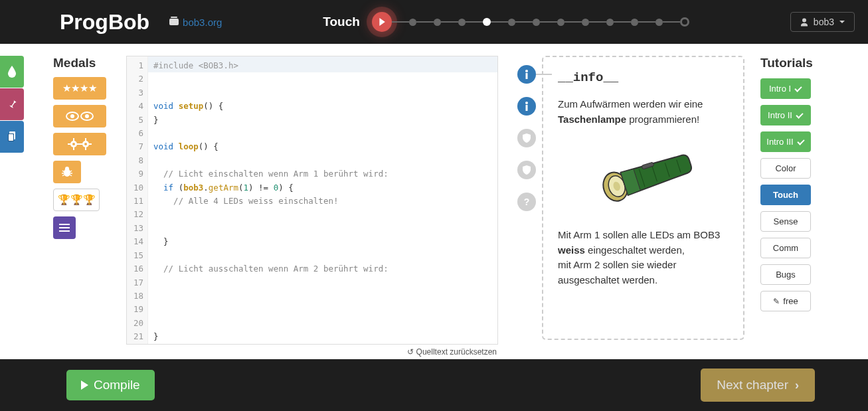 The width and height of the screenshot is (868, 411). I want to click on medals-panel: Medals ★★★★ 🏆🏆🏆, so click(86, 207).